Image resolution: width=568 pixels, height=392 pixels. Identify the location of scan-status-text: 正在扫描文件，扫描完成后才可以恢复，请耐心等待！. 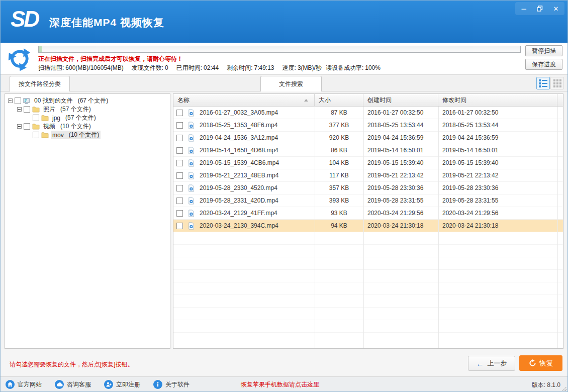
(111, 59).